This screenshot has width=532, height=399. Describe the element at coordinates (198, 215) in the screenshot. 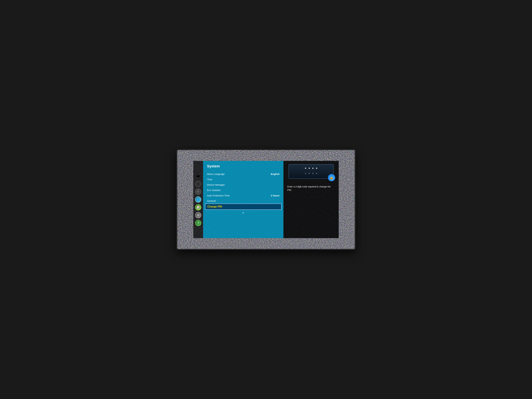

I see `sidebar-icon-gear: ⚙` at that location.